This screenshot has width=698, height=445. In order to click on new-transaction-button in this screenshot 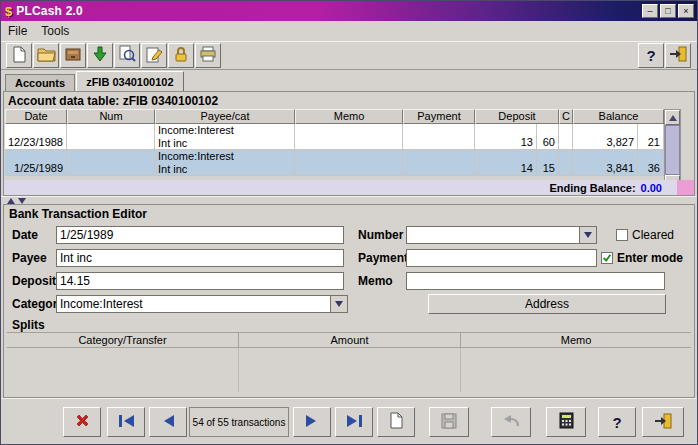, I will do `click(396, 422)`.